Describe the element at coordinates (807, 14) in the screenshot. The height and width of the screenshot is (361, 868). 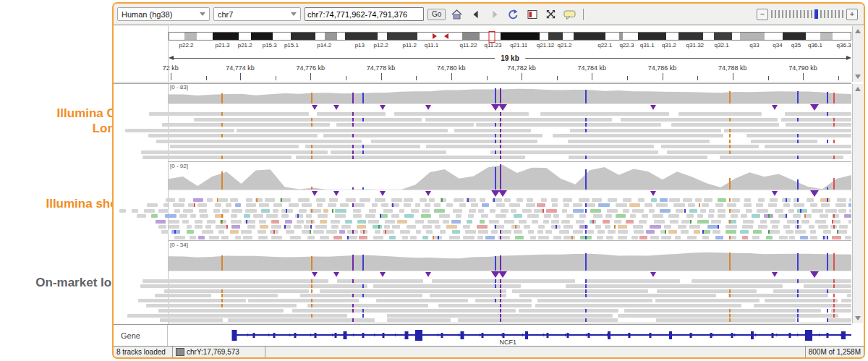
I see `zoom-slider` at that location.